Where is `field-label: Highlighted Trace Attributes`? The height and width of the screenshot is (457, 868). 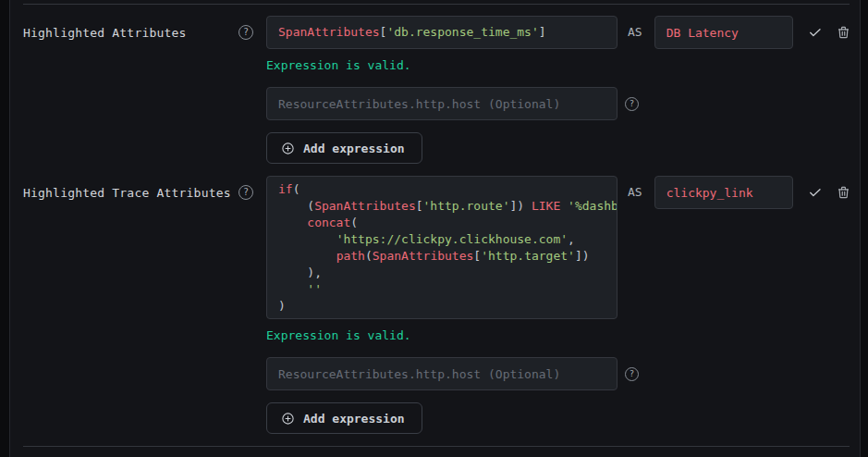
field-label: Highlighted Trace Attributes is located at coordinates (128, 192).